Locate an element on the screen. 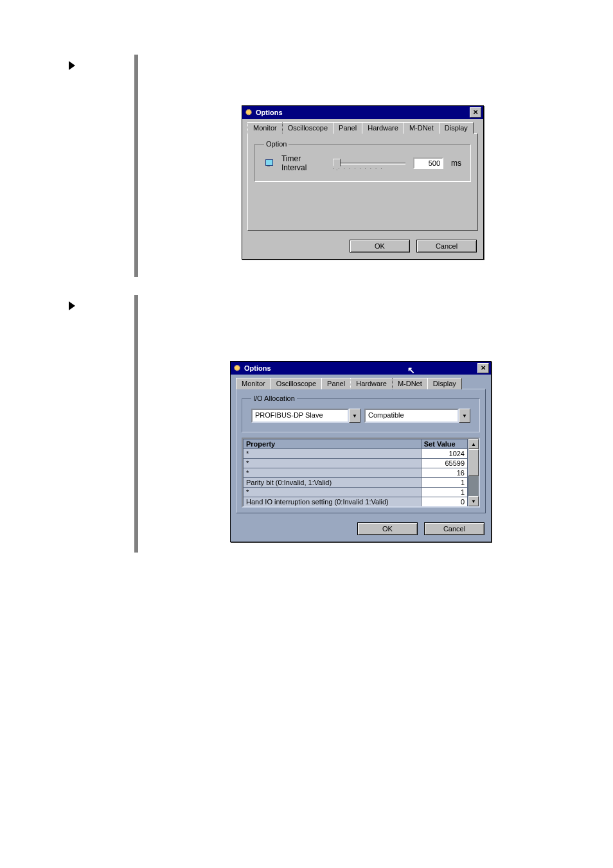 The height and width of the screenshot is (868, 613). col-property: Property is located at coordinates (333, 445).